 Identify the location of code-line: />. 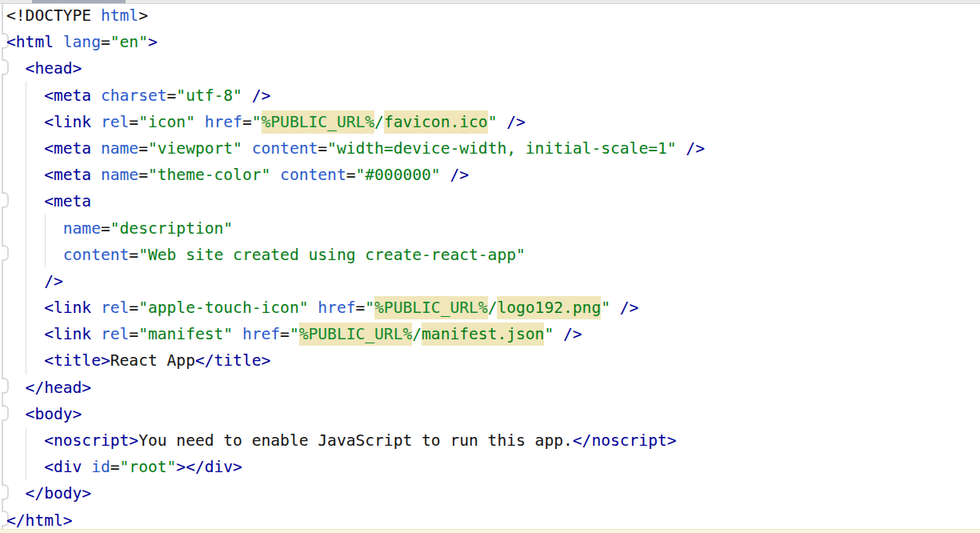
(490, 282).